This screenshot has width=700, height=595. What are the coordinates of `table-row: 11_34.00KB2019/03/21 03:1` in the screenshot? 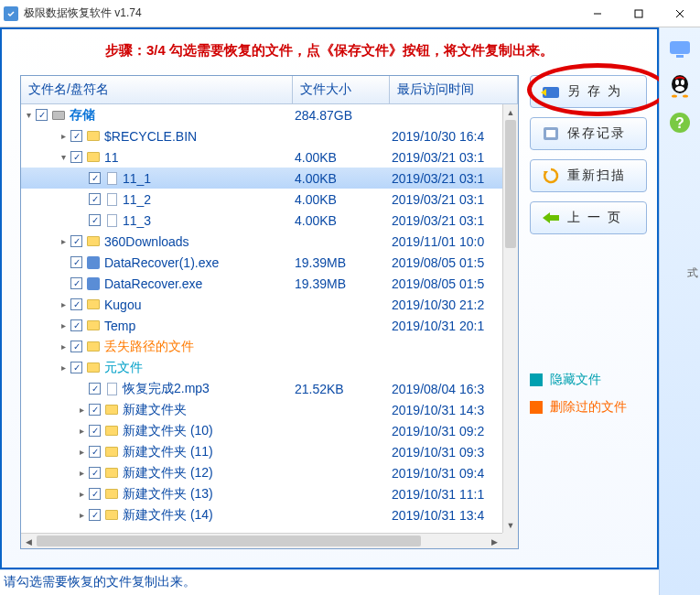 It's located at (262, 220).